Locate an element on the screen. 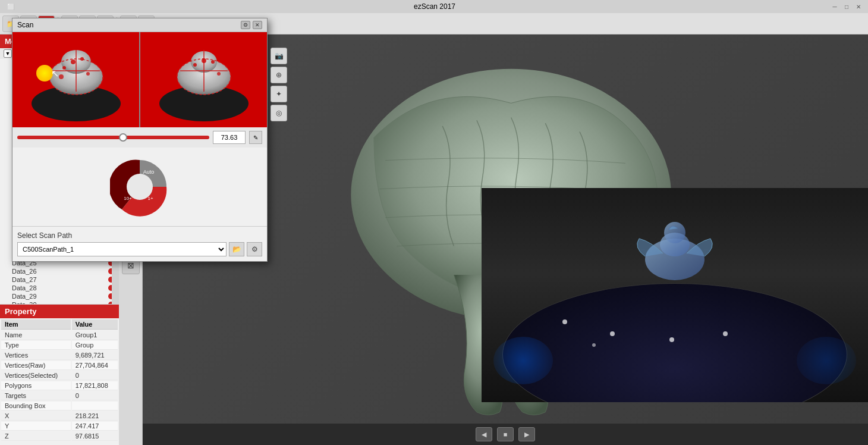 The height and width of the screenshot is (445, 868). tree-item-label: Data_26 is located at coordinates (59, 271).